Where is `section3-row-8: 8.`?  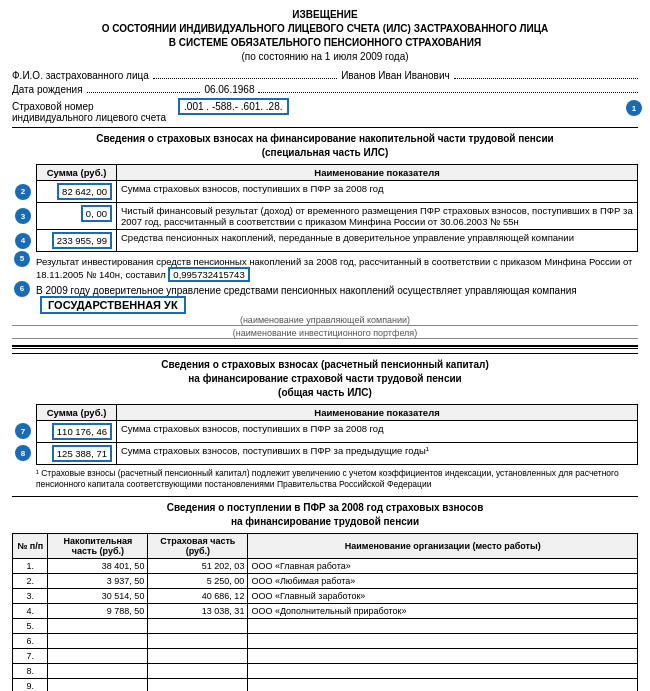 section3-row-8: 8. is located at coordinates (326, 670).